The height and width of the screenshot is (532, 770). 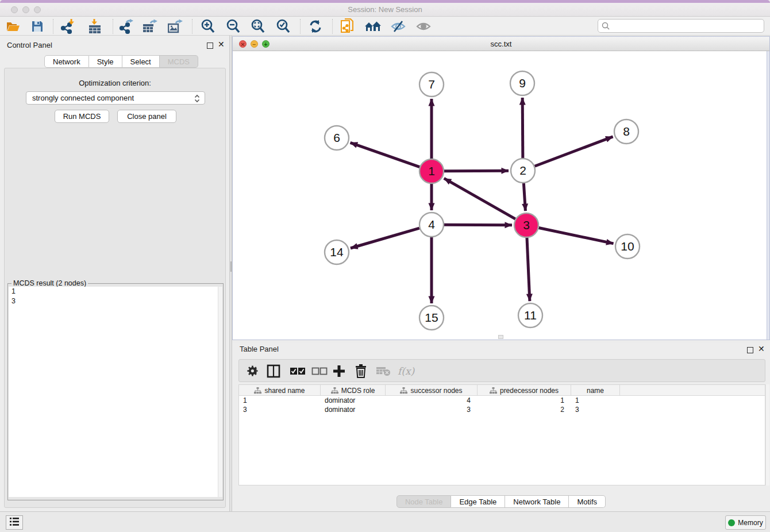 I want to click on tab-node-table: Node Table, so click(x=424, y=502).